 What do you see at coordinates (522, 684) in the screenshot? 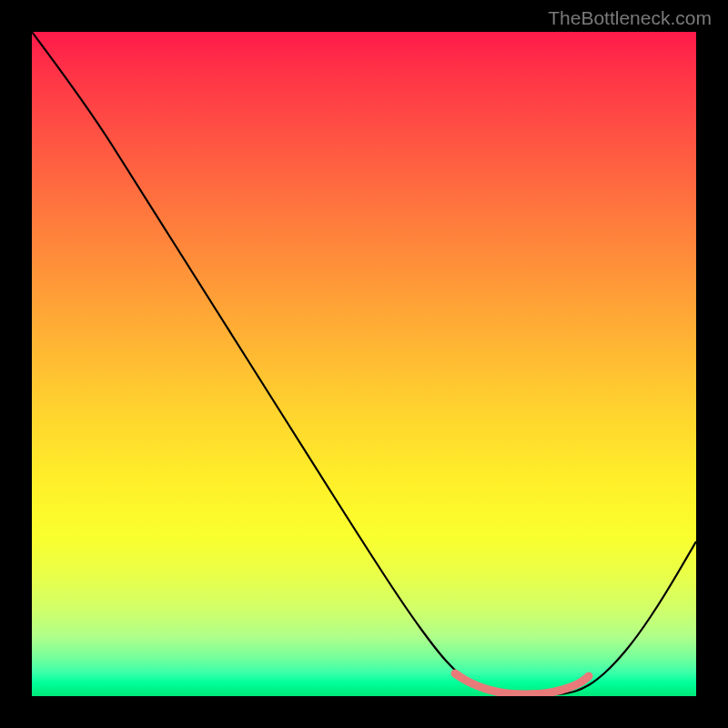
I see `bottom-marker-path` at bounding box center [522, 684].